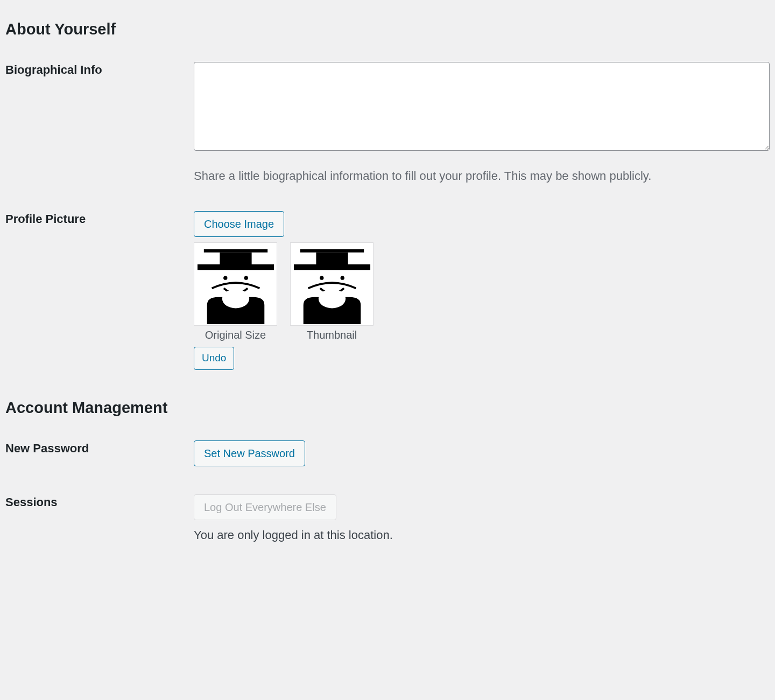 This screenshot has height=700, width=775. What do you see at coordinates (482, 176) in the screenshot?
I see `biographical-info-help: Share a little biographical information …` at bounding box center [482, 176].